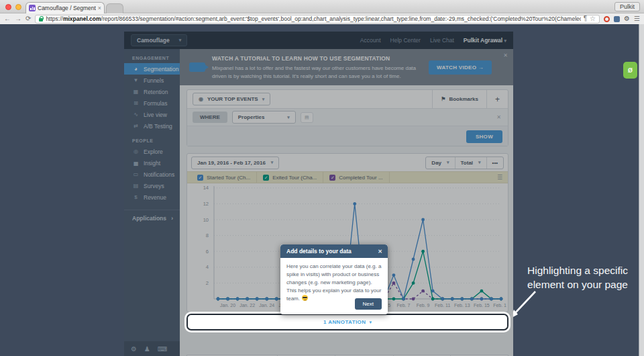 Image resolution: width=644 pixels, height=356 pixels. What do you see at coordinates (322, 7) in the screenshot?
I see `browser-titlebar: Camouflage / Segmentatio × Pulkit` at bounding box center [322, 7].